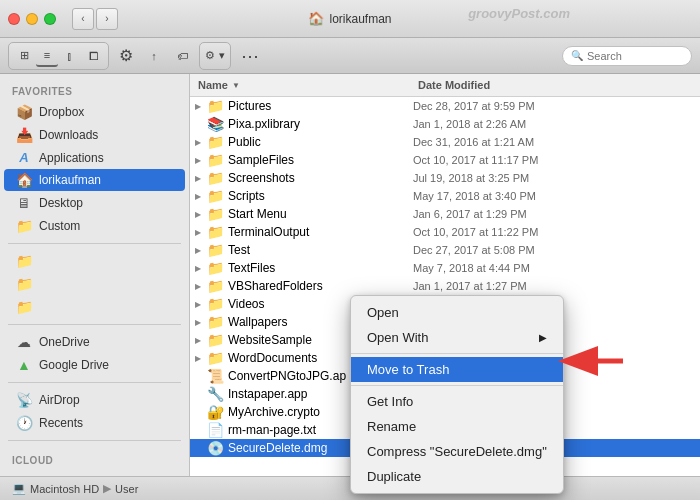 This screenshot has height=500, width=700. What do you see at coordinates (94, 261) in the screenshot?
I see `sidebar-item-folder1: 📁` at bounding box center [94, 261].